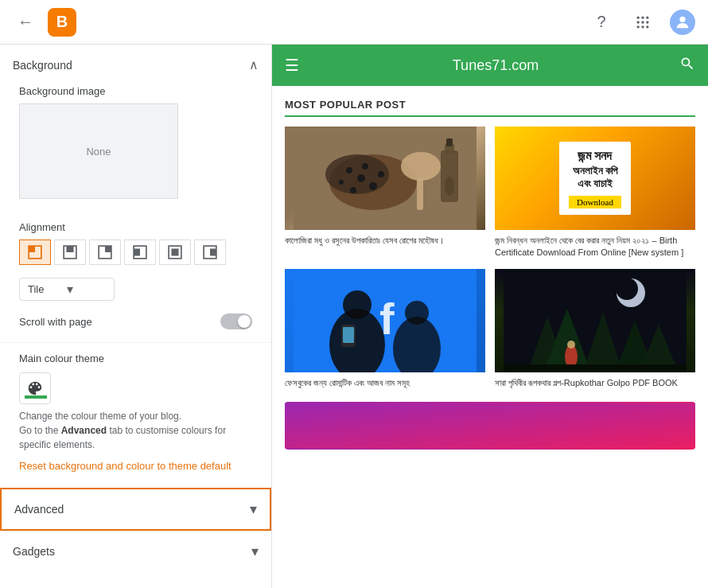 This screenshot has height=588, width=708. I want to click on scroll-section: Scroll with page, so click(135, 325).